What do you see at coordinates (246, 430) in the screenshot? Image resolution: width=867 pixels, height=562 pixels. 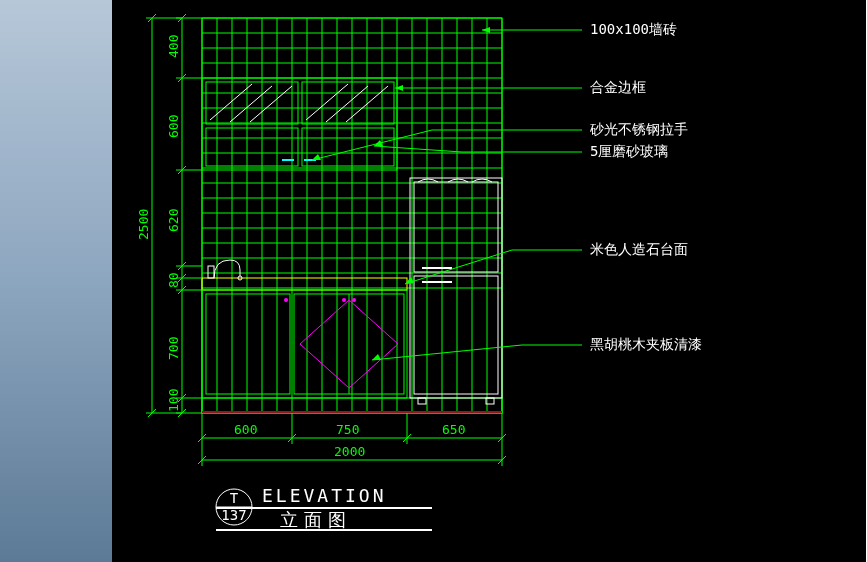 I see `dim-w-left: 600` at bounding box center [246, 430].